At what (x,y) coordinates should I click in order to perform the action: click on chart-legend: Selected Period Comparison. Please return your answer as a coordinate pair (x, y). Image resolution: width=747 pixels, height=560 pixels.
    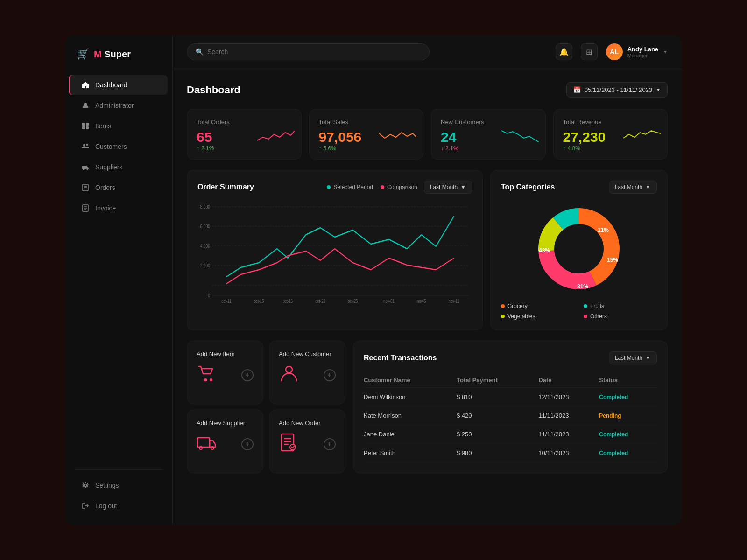
    Looking at the image, I should click on (372, 187).